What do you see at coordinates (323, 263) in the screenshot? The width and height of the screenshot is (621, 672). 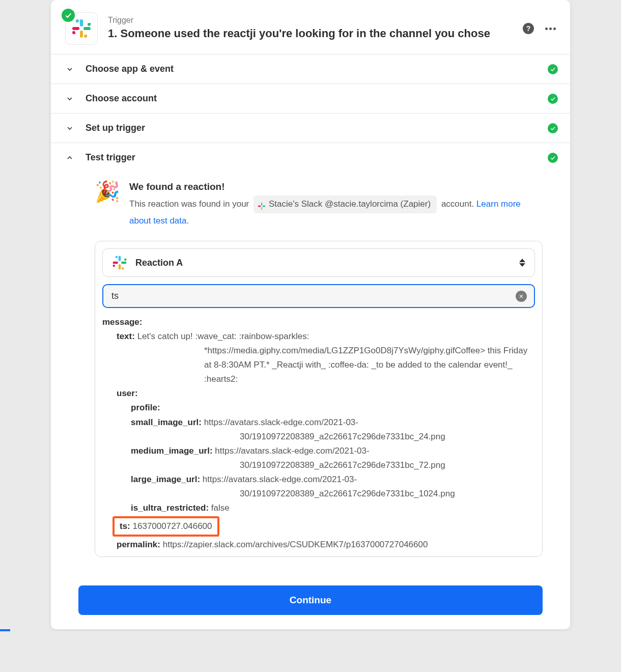 I see `sample-select-label: Reaction A` at bounding box center [323, 263].